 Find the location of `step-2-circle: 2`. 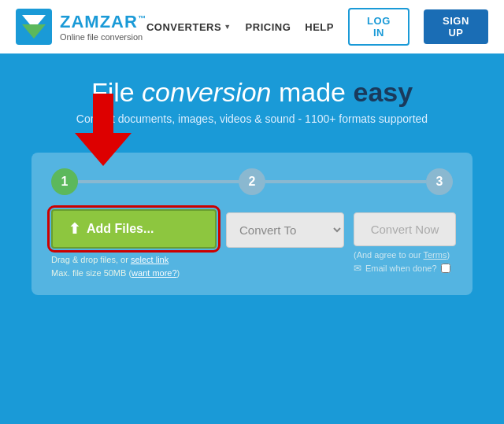

step-2-circle: 2 is located at coordinates (252, 182).